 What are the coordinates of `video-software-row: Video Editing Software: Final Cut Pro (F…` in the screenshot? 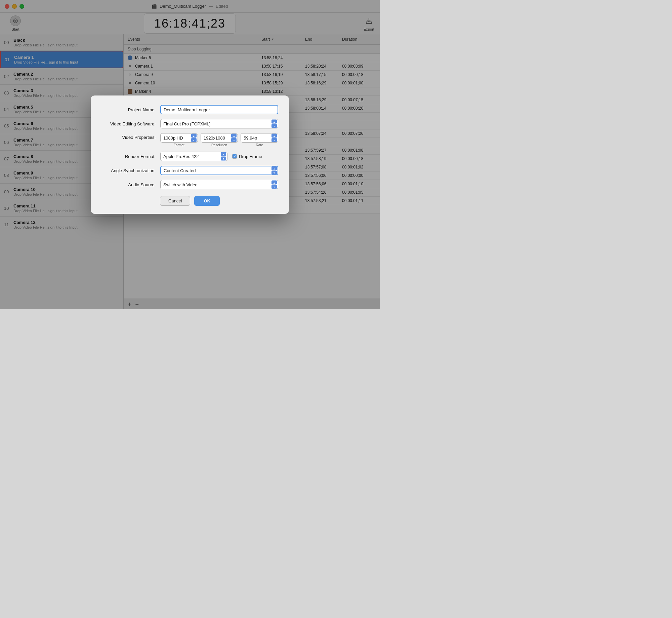 It's located at (190, 124).